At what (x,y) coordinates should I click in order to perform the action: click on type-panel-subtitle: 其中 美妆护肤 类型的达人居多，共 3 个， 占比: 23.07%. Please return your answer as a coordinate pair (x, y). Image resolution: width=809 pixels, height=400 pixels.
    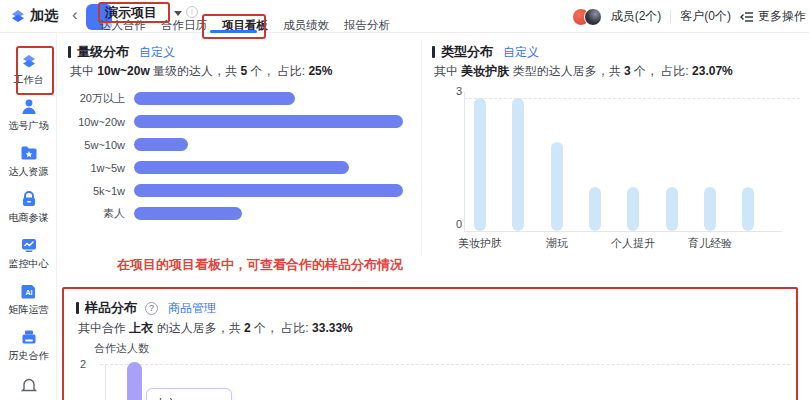
    Looking at the image, I should click on (584, 72).